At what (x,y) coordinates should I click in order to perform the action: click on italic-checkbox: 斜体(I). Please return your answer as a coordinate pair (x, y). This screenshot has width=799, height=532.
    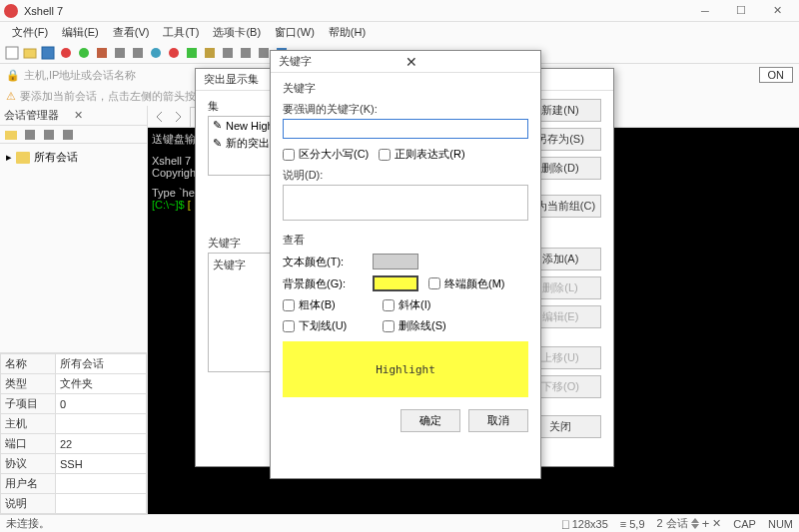
    Looking at the image, I should click on (406, 305).